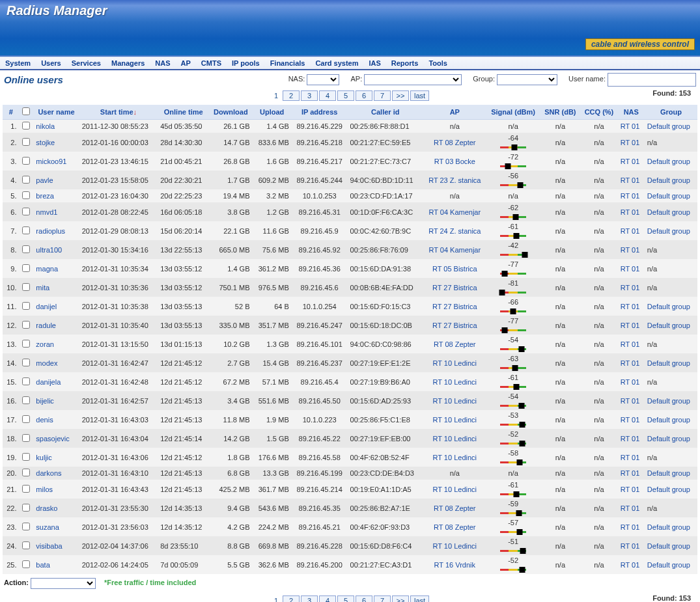 The width and height of the screenshot is (700, 602). What do you see at coordinates (455, 250) in the screenshot?
I see `cell-ap-link: RT 04 Kamenjar` at bounding box center [455, 250].